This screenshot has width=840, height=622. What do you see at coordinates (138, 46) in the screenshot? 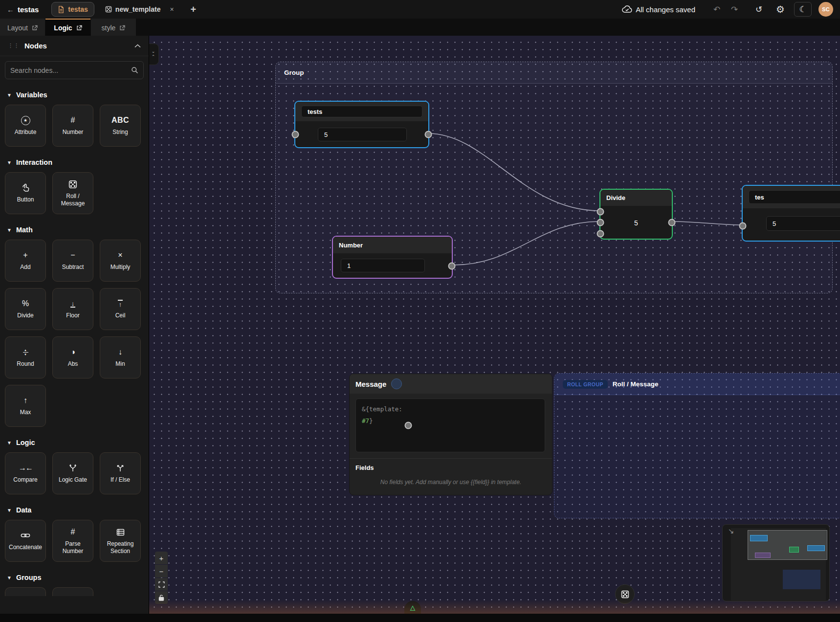
I see `chevron-up-icon` at bounding box center [138, 46].